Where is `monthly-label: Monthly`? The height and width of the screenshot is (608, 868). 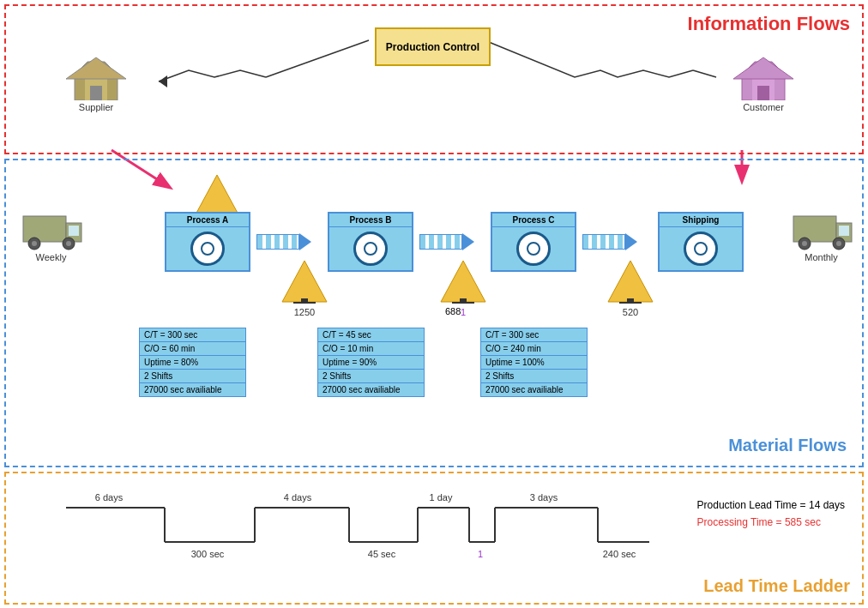
monthly-label: Monthly is located at coordinates (822, 257).